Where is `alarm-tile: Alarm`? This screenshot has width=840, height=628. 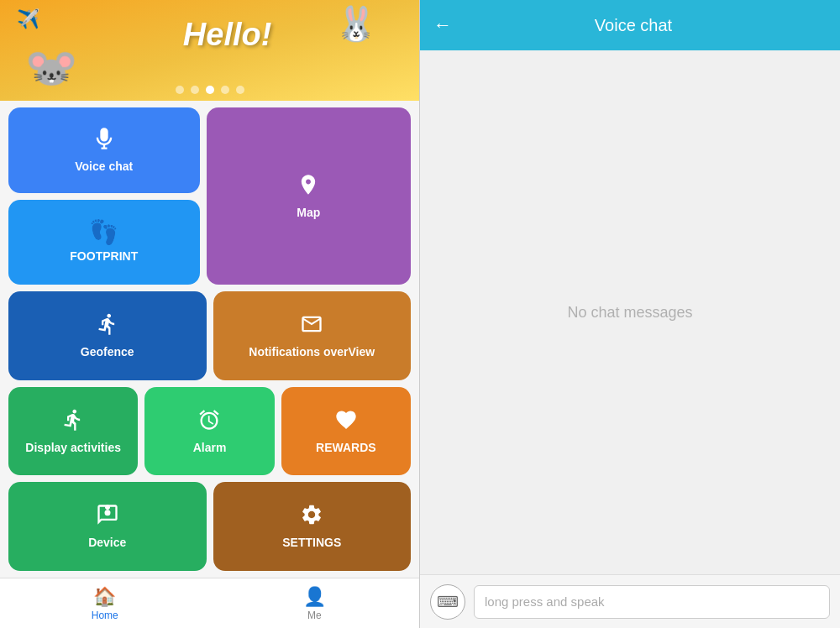 alarm-tile: Alarm is located at coordinates (209, 432).